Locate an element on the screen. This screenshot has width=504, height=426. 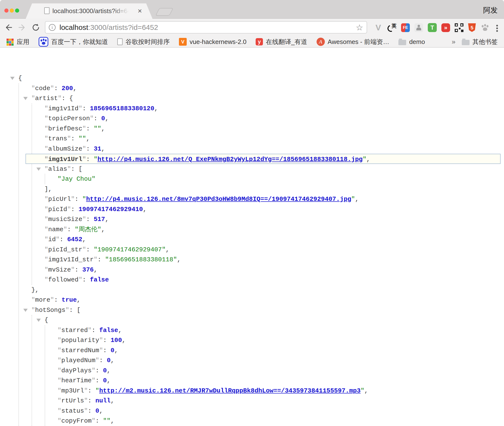
fehelper-icon: FE is located at coordinates (405, 28).